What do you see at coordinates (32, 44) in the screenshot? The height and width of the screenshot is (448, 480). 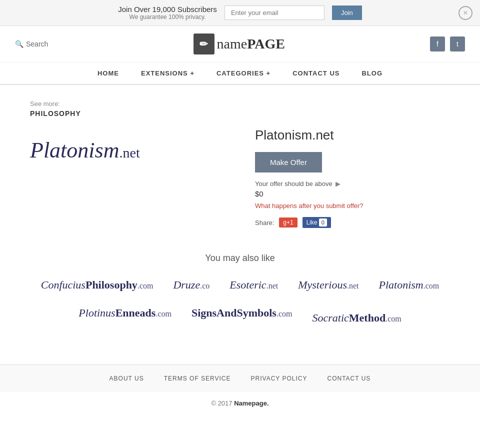 I see `search-area: 🔍 Search` at bounding box center [32, 44].